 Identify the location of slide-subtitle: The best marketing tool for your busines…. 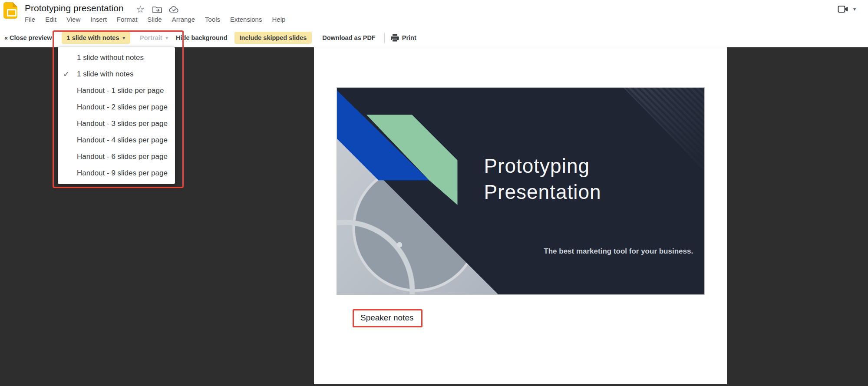
(618, 251).